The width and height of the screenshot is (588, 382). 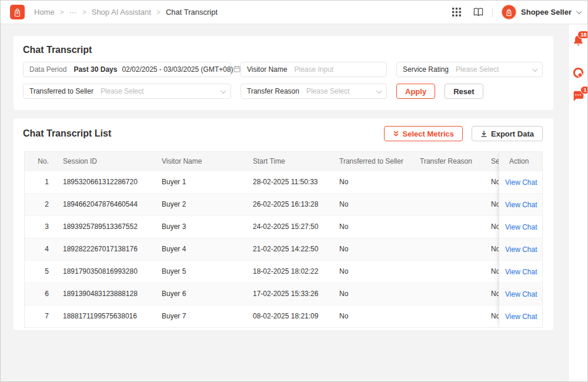 I want to click on table-row: 3 1893925789513367552 Buyer 3 24-02-2025…, so click(x=283, y=227).